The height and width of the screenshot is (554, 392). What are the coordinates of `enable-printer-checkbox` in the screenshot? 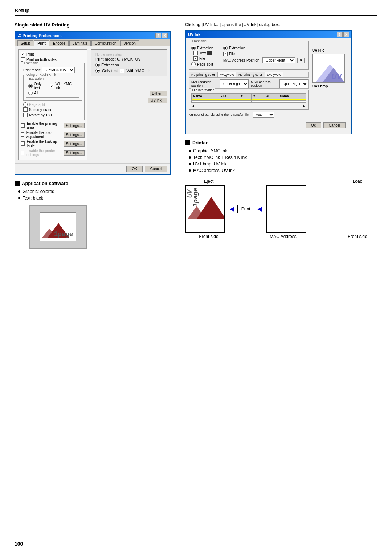 It's located at (23, 153).